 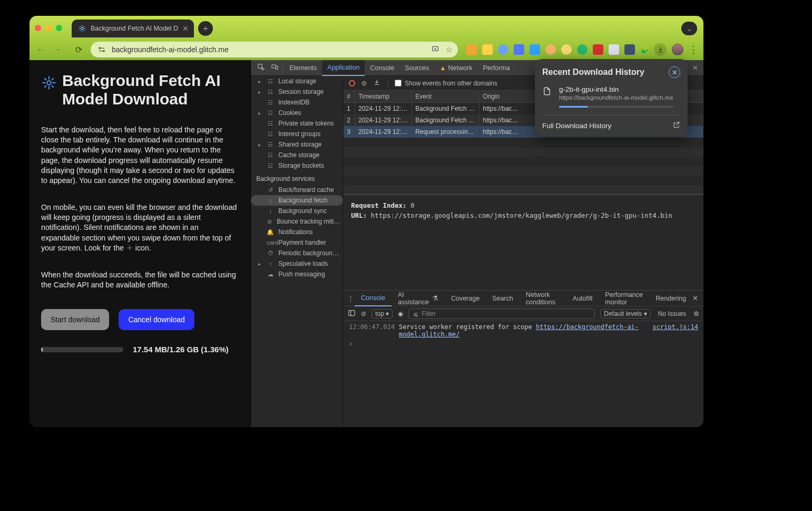 I want to click on browser-menu-icon: ⋮, so click(x=693, y=50).